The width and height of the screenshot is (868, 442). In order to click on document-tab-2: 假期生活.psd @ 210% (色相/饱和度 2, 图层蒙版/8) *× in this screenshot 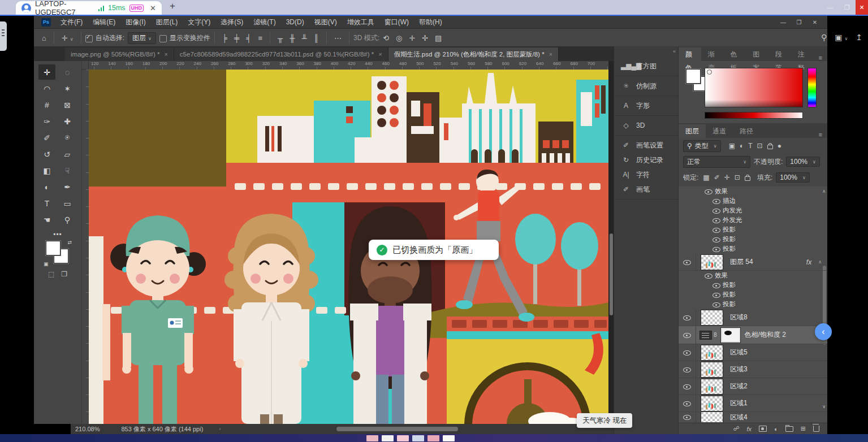, I will do `click(474, 54)`.